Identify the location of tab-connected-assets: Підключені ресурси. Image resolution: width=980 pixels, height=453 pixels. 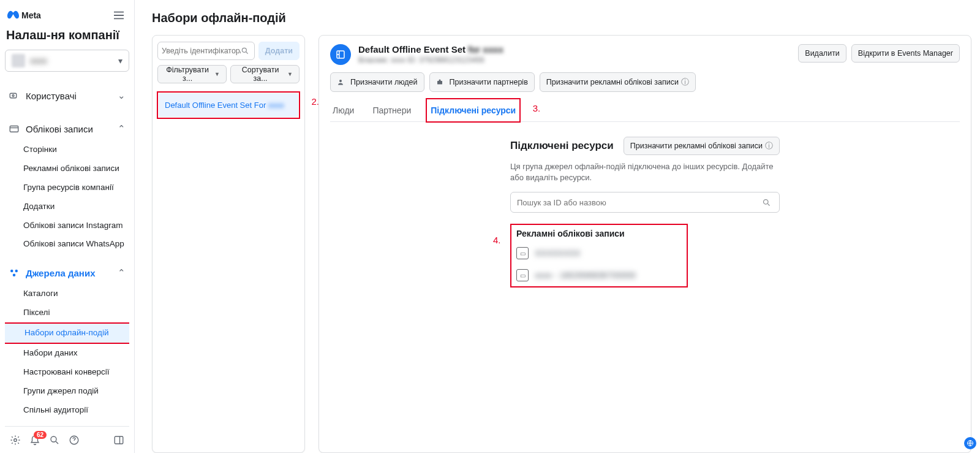
(473, 110).